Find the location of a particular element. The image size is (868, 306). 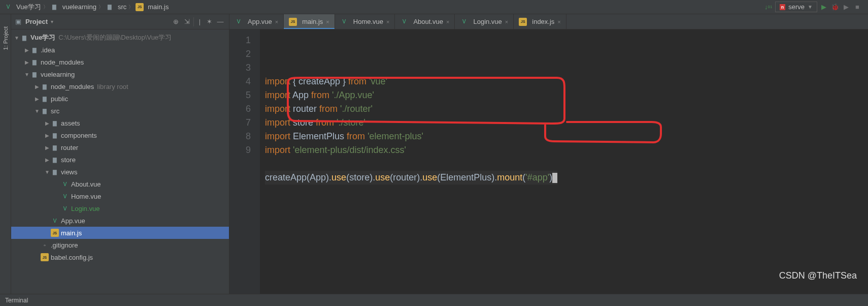

tree-node: ▇views is located at coordinates (120, 172).